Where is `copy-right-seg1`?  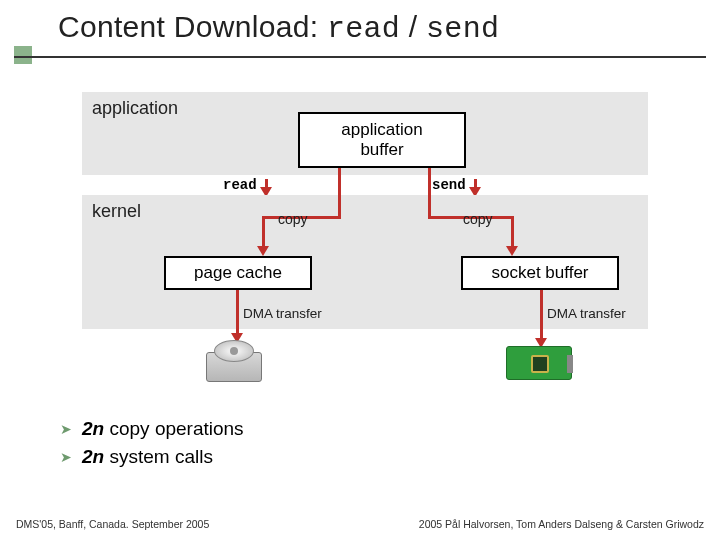
copy-right-seg1 is located at coordinates (430, 192).